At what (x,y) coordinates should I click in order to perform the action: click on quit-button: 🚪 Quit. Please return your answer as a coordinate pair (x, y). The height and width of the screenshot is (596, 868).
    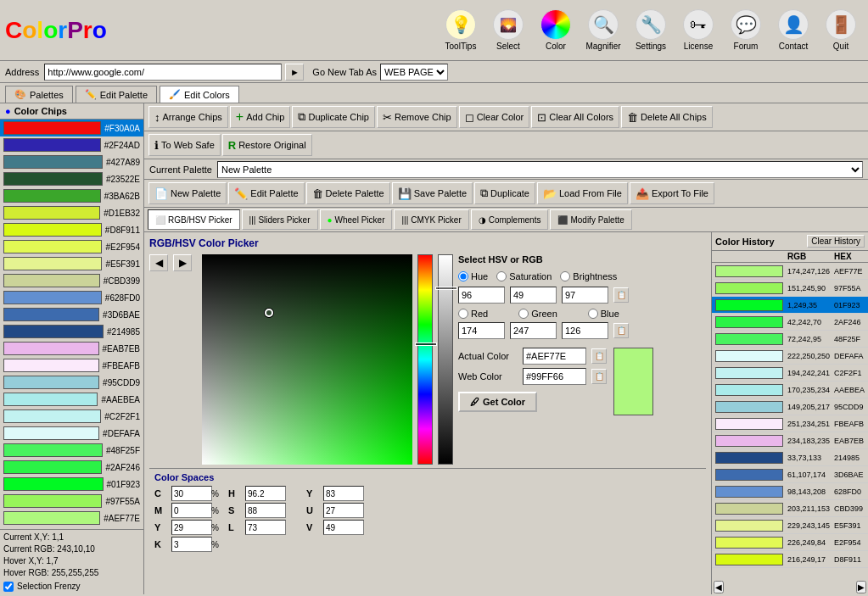
    Looking at the image, I should click on (841, 31).